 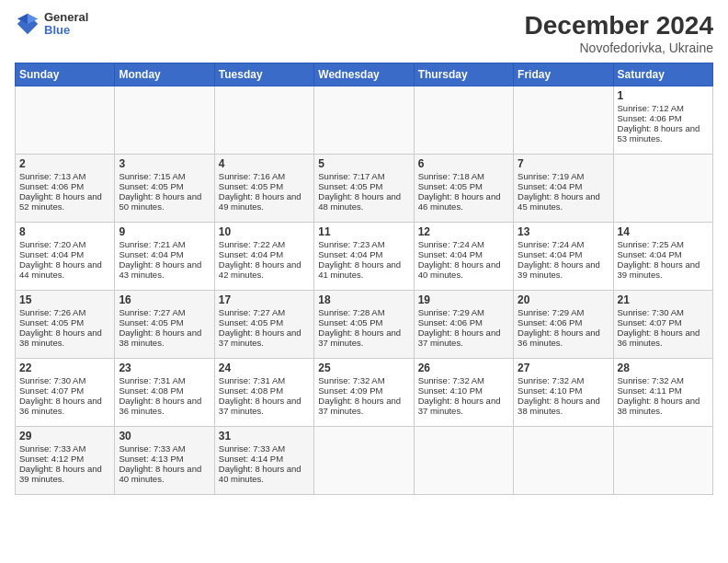 I want to click on sunrise-label: Sunrise: 7:24 AM, so click(x=451, y=245).